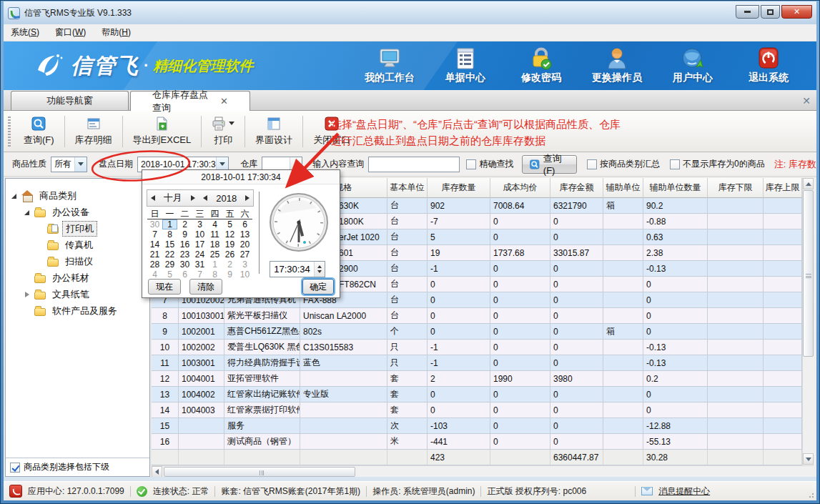 The width and height of the screenshot is (820, 504). Describe the element at coordinates (771, 11) in the screenshot. I see `maximize-button` at that location.